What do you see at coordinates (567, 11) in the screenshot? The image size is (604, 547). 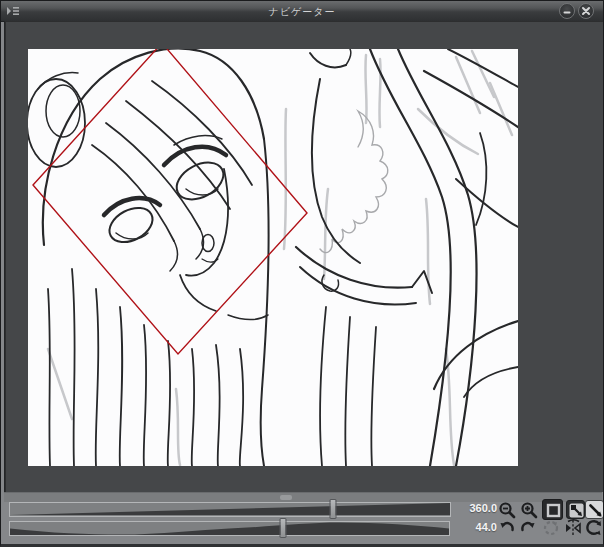 I see `minimize-button` at bounding box center [567, 11].